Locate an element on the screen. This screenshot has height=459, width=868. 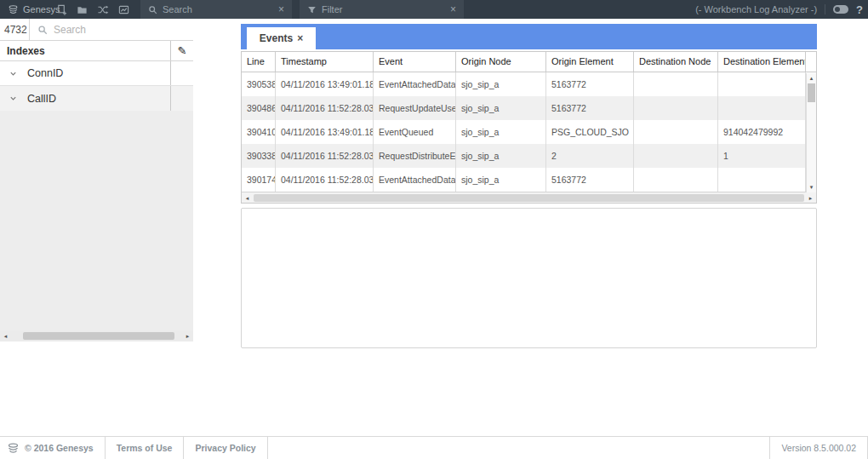
sidebar-item-label: ConnID is located at coordinates (45, 73).